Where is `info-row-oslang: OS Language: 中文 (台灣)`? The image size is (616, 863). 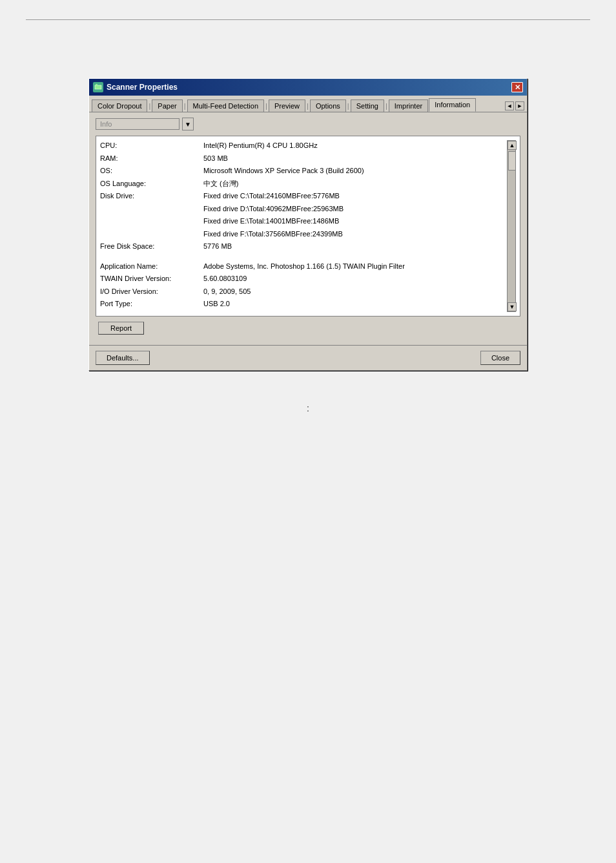
info-row-oslang: OS Language: 中文 (台灣) is located at coordinates (303, 183).